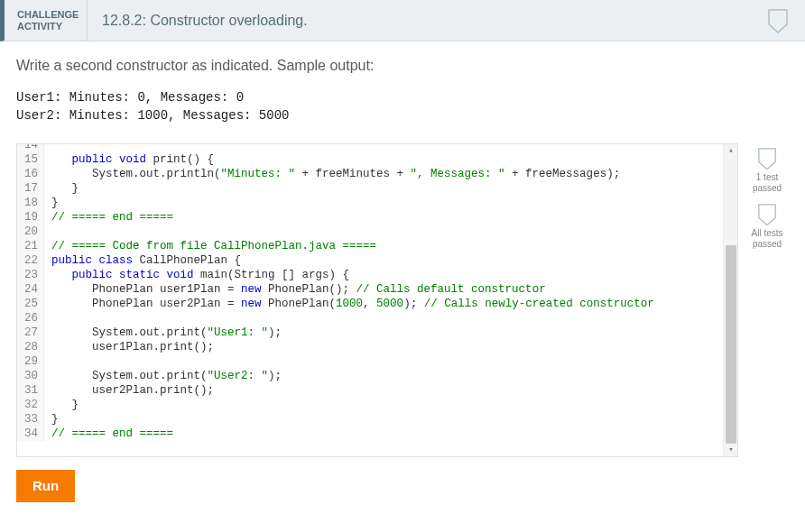 This screenshot has height=532, width=805. I want to click on scroll-up-icon: ▴, so click(731, 151).